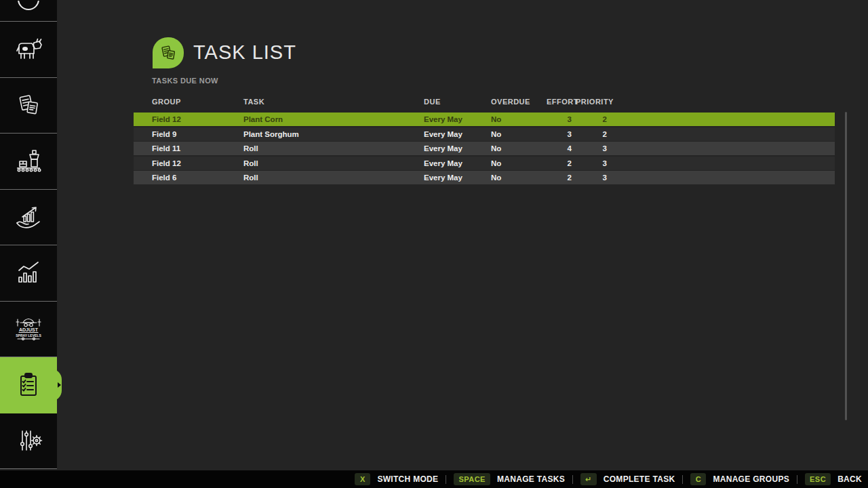  Describe the element at coordinates (511, 102) in the screenshot. I see `header-overdue: OVERDUE` at that location.